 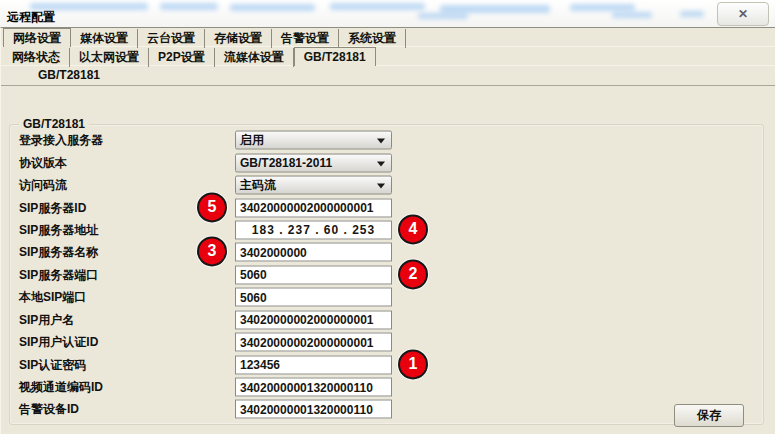 What do you see at coordinates (314, 274) in the screenshot?
I see `sip-server-port-input` at bounding box center [314, 274].